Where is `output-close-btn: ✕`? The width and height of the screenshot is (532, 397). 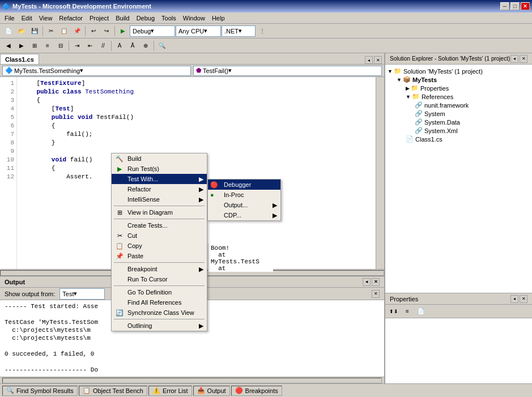 output-close-btn: ✕ is located at coordinates (376, 282).